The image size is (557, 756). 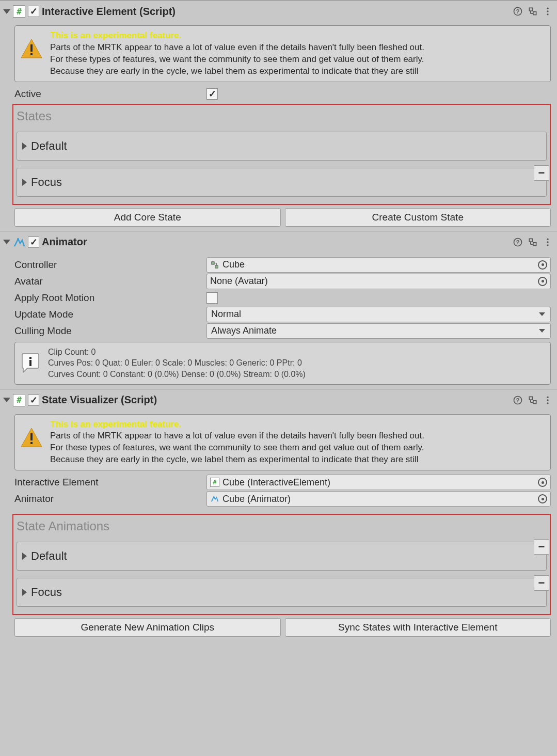 I want to click on culling-mode-label: Culling Mode, so click(x=110, y=331).